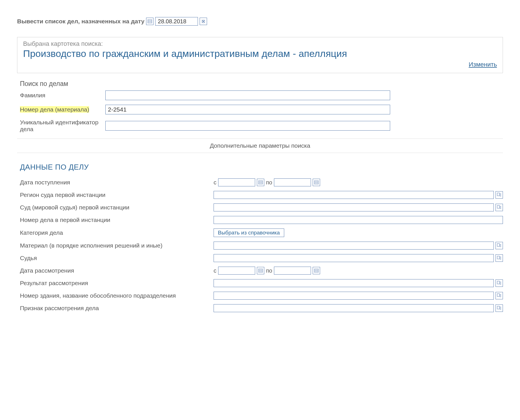  I want to click on extra-params-toggle: Дополнительные параметры поиска, so click(260, 146).